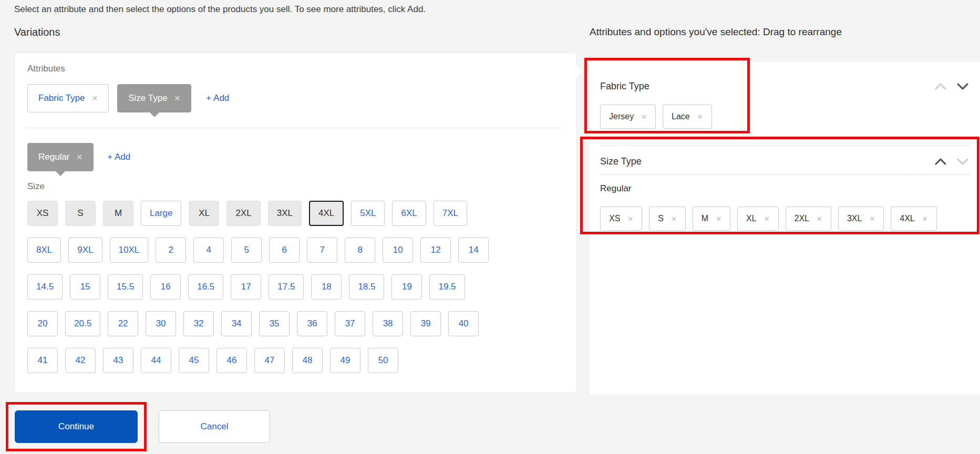 This screenshot has height=454, width=980. Describe the element at coordinates (270, 360) in the screenshot. I see `size-option-47: 47` at that location.